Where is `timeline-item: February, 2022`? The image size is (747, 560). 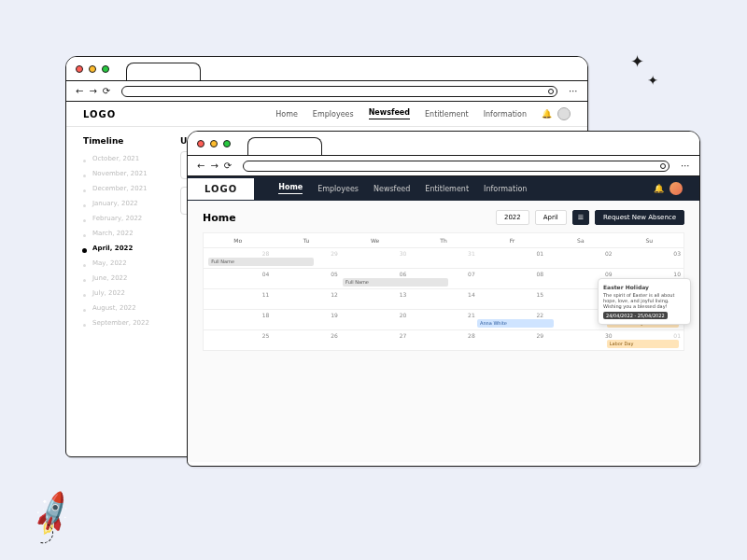
timeline-item: February, 2022 is located at coordinates (125, 218).